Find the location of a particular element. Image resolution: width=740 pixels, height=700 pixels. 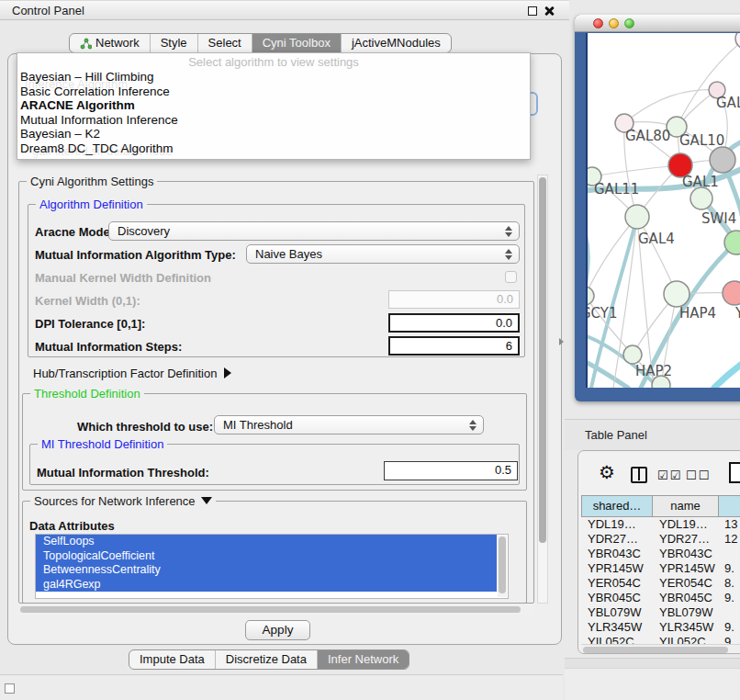

algorithm-item: Bayesian – Hill Climbing is located at coordinates (274, 77).